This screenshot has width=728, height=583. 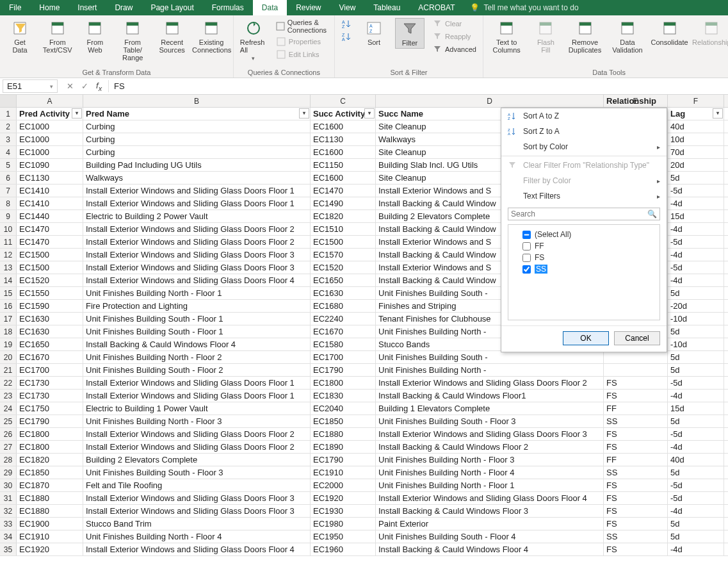 What do you see at coordinates (309, 8) in the screenshot?
I see `tab-review: Review` at bounding box center [309, 8].